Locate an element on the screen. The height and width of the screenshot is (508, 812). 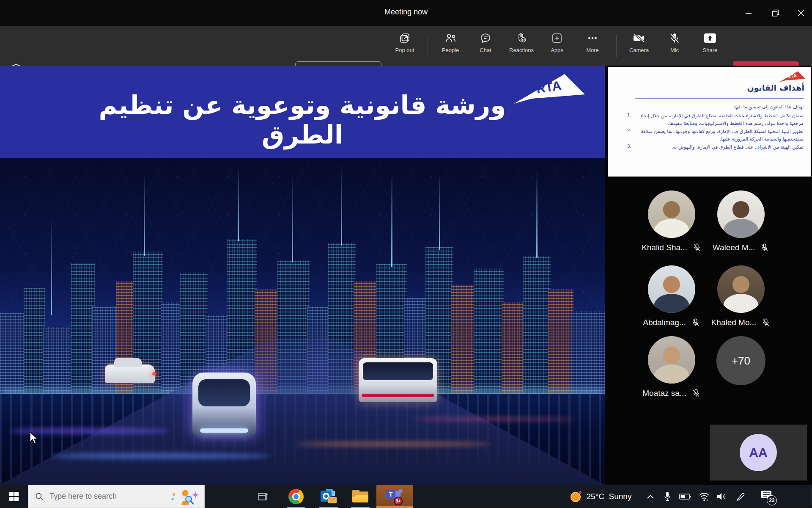
slide-title: ورشة قانونية وتوعوية عن تنظيم الطرق is located at coordinates (302, 120).